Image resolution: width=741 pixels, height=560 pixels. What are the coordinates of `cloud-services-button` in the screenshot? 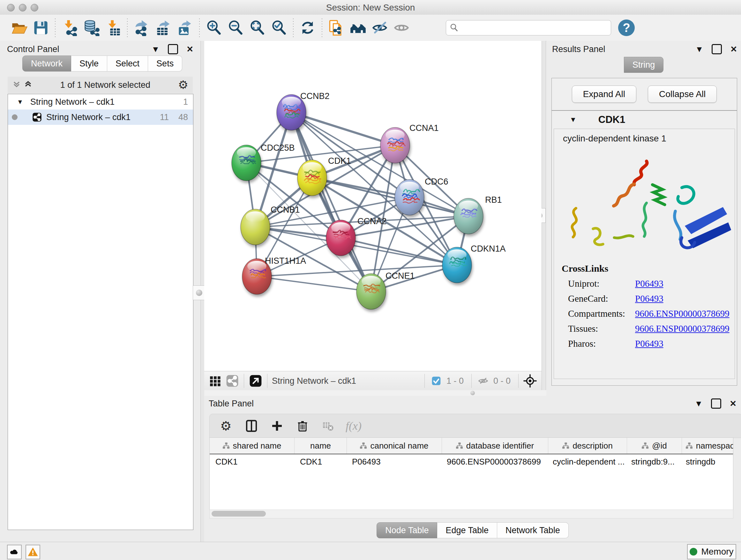 It's located at (14, 552).